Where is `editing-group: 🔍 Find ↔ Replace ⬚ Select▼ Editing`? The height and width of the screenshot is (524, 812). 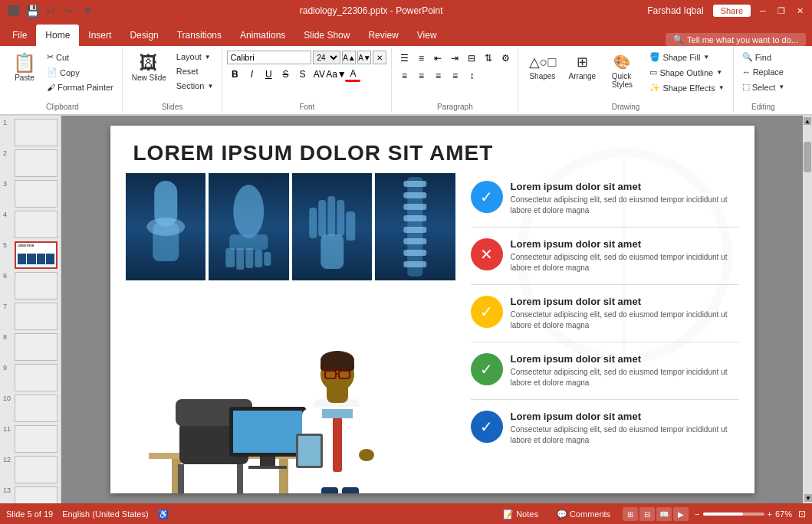 editing-group: 🔍 Find ↔ Replace ⬚ Select▼ Editing is located at coordinates (764, 80).